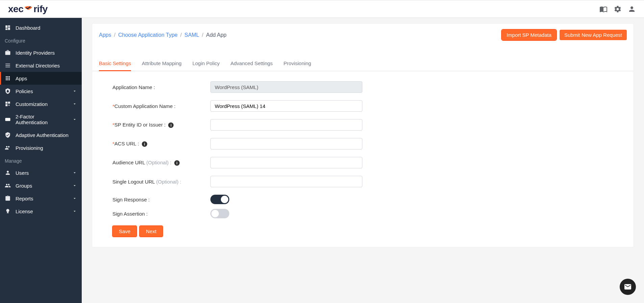 The width and height of the screenshot is (644, 303). Describe the element at coordinates (161, 87) in the screenshot. I see `app-name-label: Application Name :` at that location.